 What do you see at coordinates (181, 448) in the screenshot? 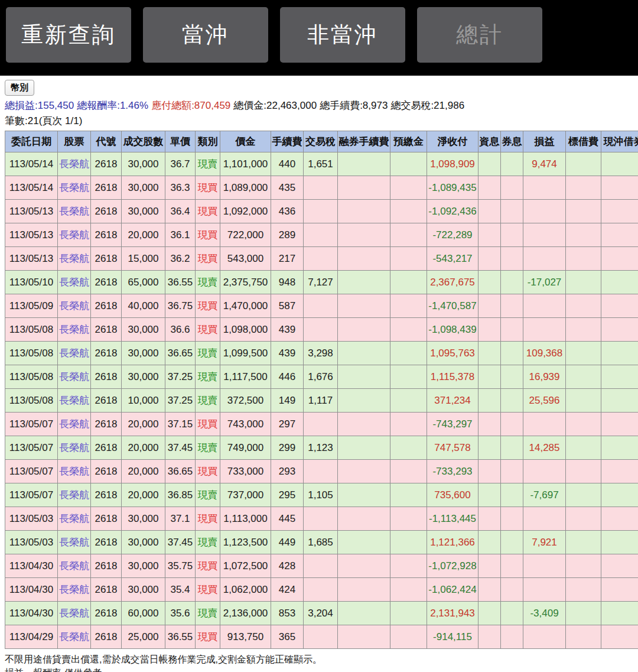
I see `cell-price: 37.45` at bounding box center [181, 448].